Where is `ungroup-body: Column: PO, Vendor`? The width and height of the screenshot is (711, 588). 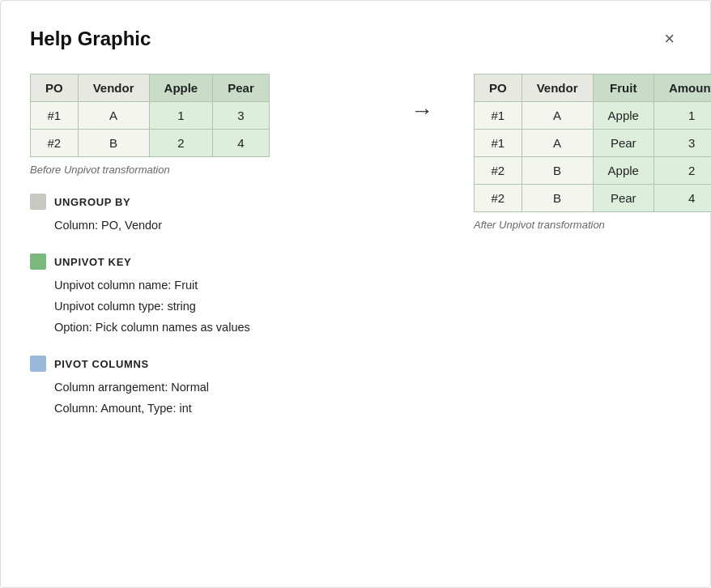
ungroup-body: Column: PO, Vendor is located at coordinates (200, 225).